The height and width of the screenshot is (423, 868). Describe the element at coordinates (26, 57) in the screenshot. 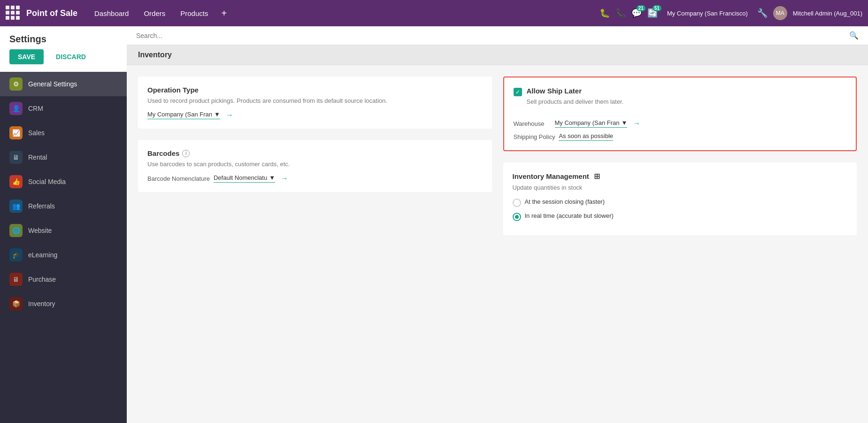

I see `save-button: SAVE` at that location.